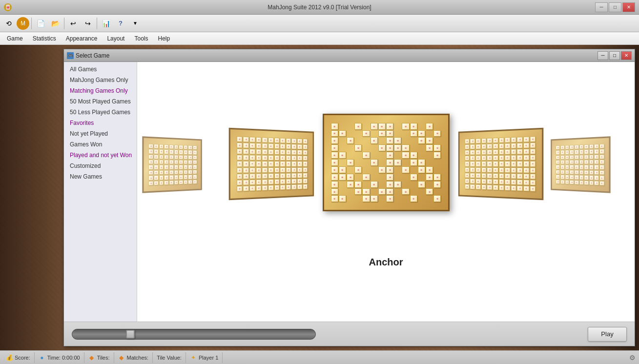 The height and width of the screenshot is (364, 639). Describe the element at coordinates (319, 39) in the screenshot. I see `menu-bar: Game Statistics Appearance Layout Tools …` at that location.